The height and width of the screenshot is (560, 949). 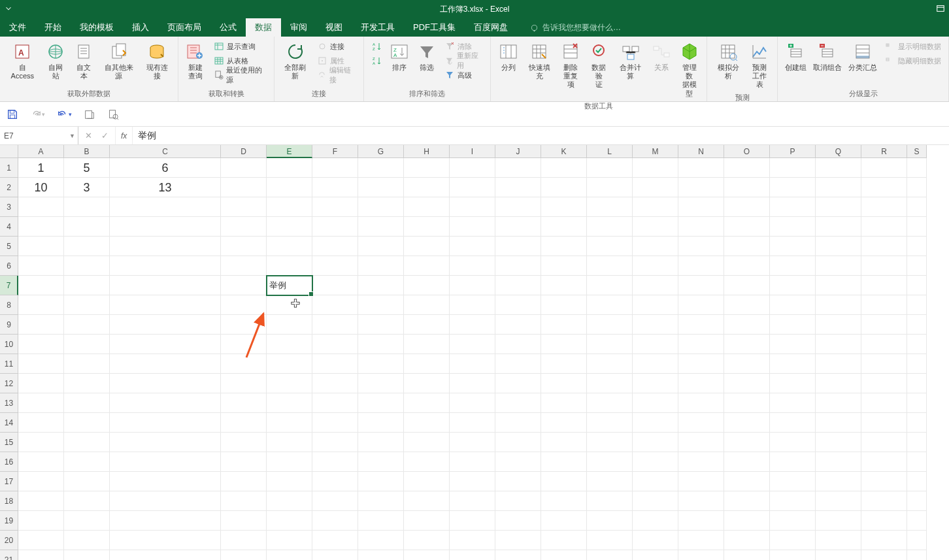 I want to click on cell-J19, so click(x=518, y=521).